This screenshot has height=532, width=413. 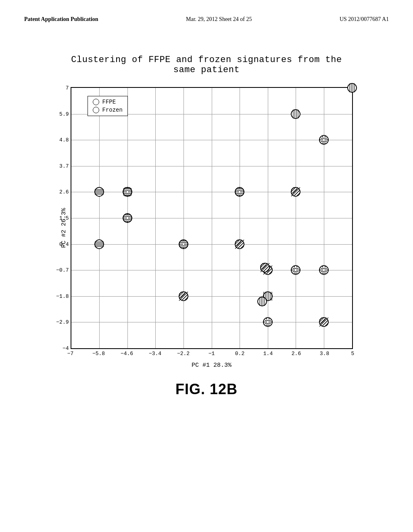 I want to click on y-tick-59: 5.9, so click(x=64, y=114).